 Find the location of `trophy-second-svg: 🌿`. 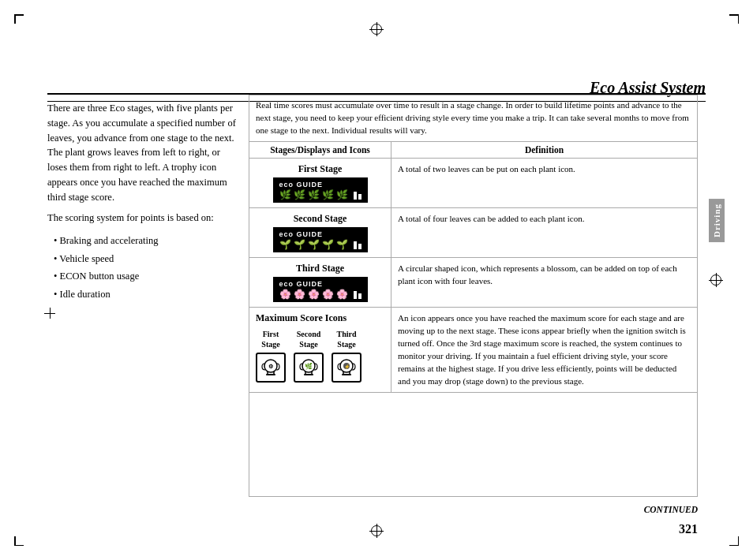

trophy-second-svg: 🌿 is located at coordinates (309, 368).